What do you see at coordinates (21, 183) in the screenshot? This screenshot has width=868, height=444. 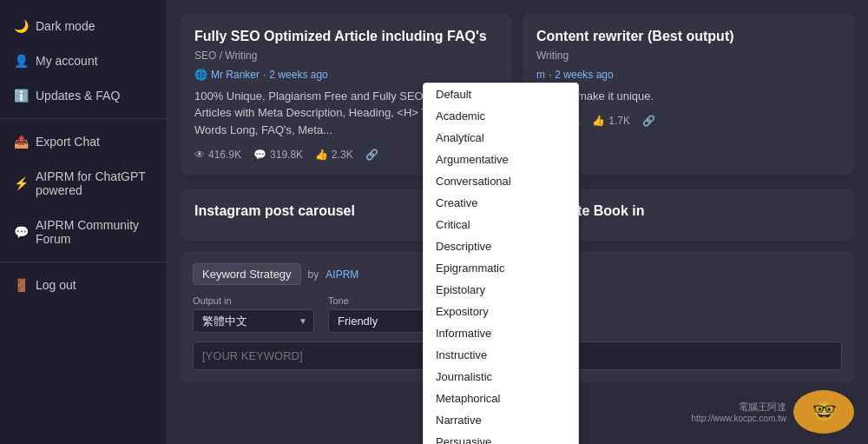 I see `power-icon: ⚡` at bounding box center [21, 183].